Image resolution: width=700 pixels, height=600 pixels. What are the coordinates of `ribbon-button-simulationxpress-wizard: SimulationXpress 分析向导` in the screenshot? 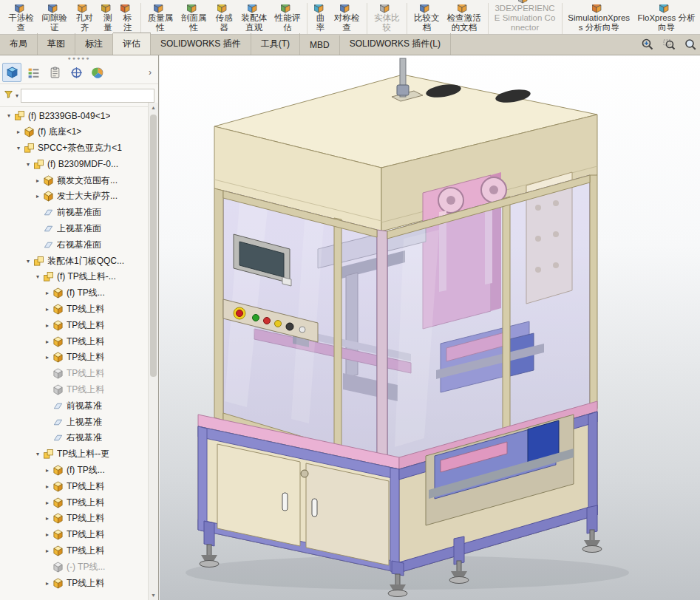 It's located at (599, 17).